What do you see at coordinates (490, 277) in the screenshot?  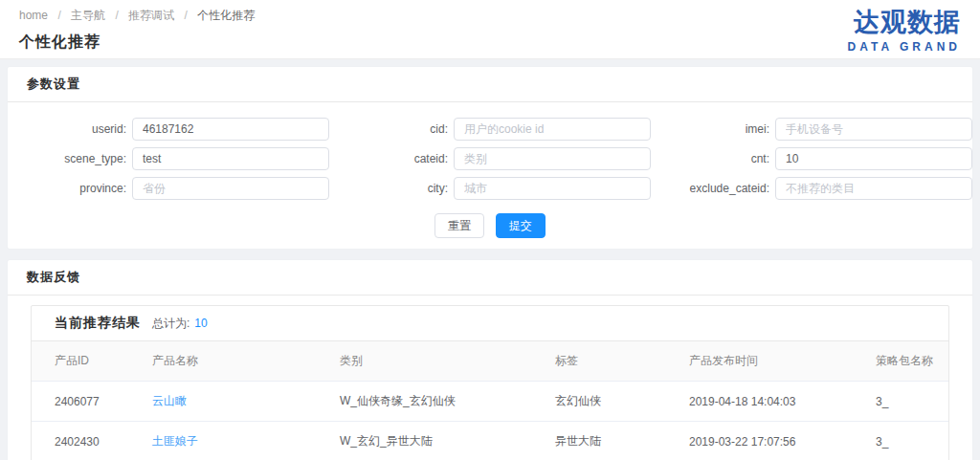 I see `feedback-panel-title: 数据反馈` at bounding box center [490, 277].